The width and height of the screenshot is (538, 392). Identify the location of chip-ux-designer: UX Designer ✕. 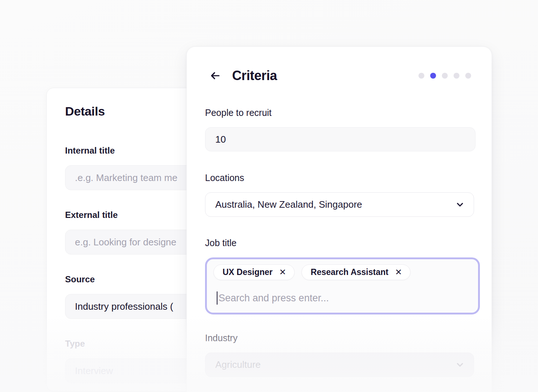
(254, 272).